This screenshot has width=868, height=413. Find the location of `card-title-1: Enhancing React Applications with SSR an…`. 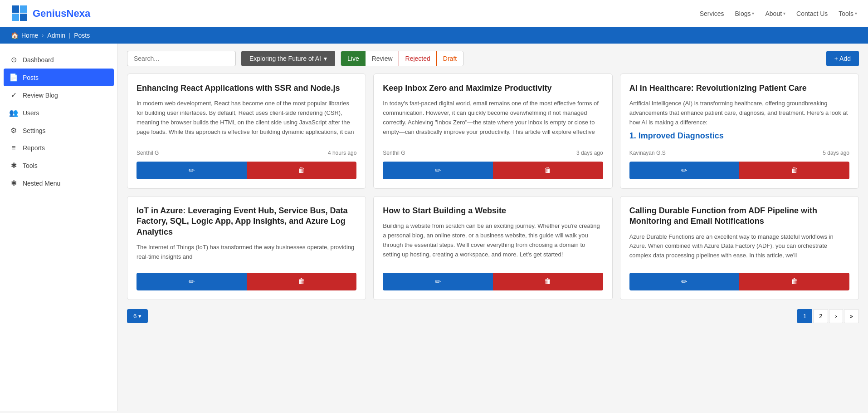

card-title-1: Enhancing React Applications with SSR an… is located at coordinates (247, 88).